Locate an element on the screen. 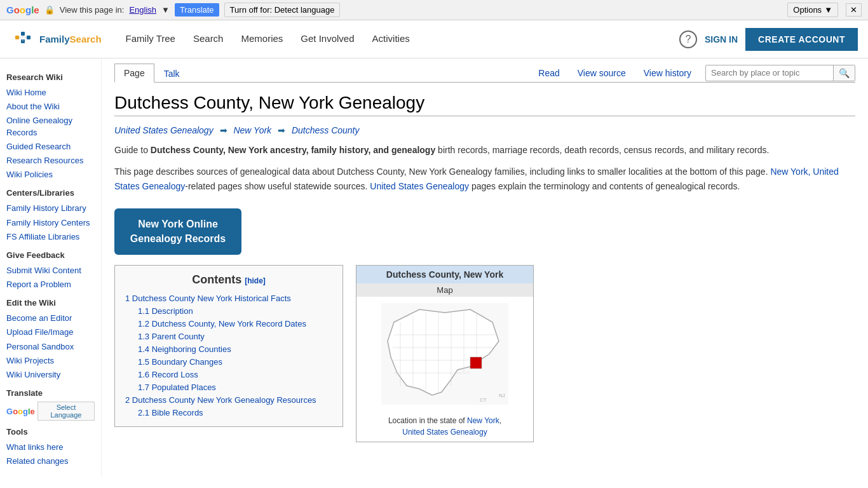 Image resolution: width=868 pixels, height=488 pixels. action-view-history: View history is located at coordinates (667, 73).